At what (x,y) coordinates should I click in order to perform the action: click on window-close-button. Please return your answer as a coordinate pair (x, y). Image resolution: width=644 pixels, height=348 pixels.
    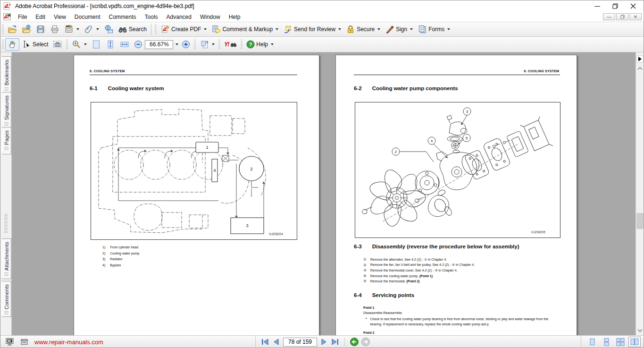
    Looking at the image, I should click on (633, 6).